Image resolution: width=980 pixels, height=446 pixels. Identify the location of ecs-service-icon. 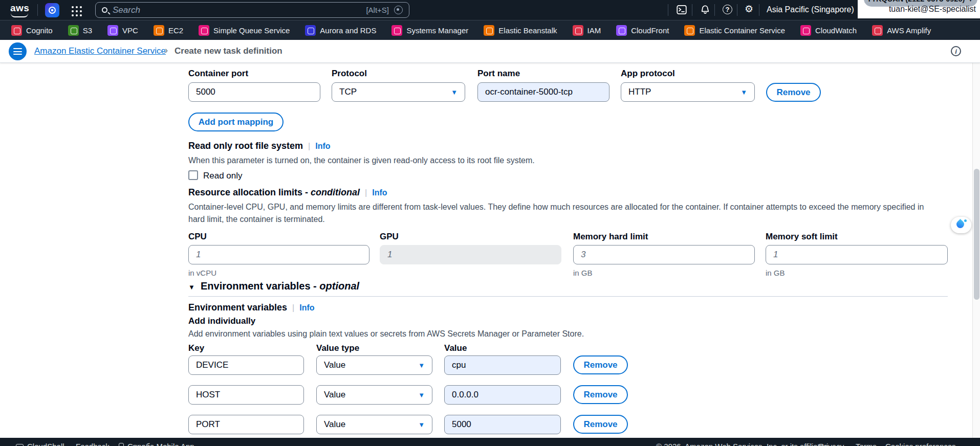
(52, 10).